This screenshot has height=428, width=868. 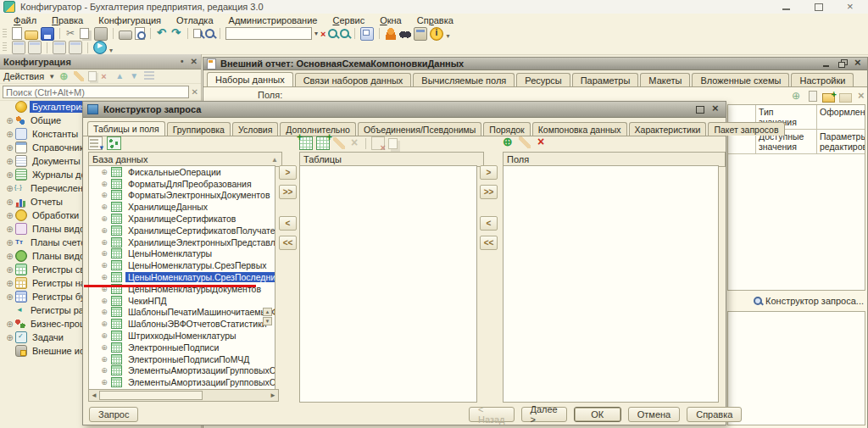 What do you see at coordinates (437, 34) in the screenshot?
I see `info-icon` at bounding box center [437, 34].